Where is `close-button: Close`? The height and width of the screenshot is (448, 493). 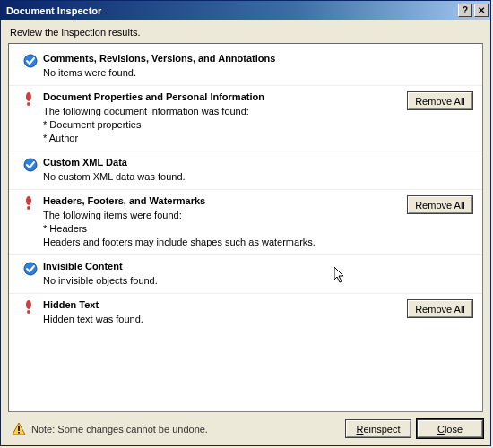
close-button: Close is located at coordinates (450, 428).